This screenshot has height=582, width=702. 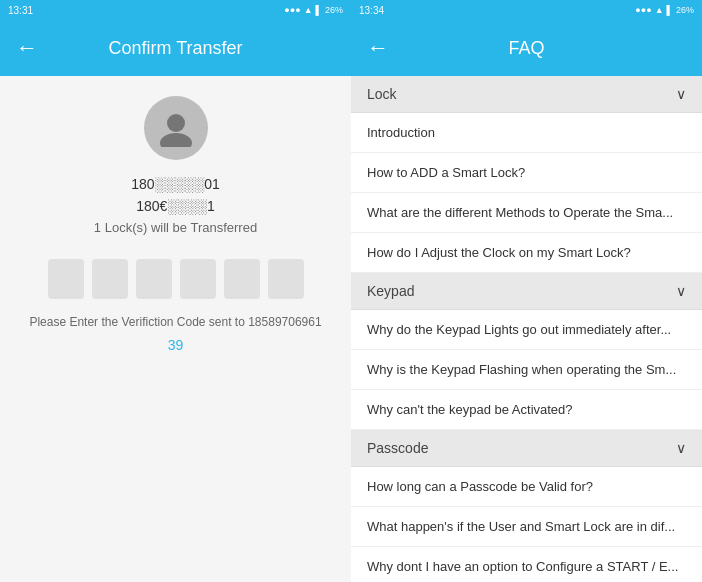 What do you see at coordinates (526, 564) in the screenshot?
I see `faq-item-passcode-2: Why dont I have an option to Configure a…` at bounding box center [526, 564].